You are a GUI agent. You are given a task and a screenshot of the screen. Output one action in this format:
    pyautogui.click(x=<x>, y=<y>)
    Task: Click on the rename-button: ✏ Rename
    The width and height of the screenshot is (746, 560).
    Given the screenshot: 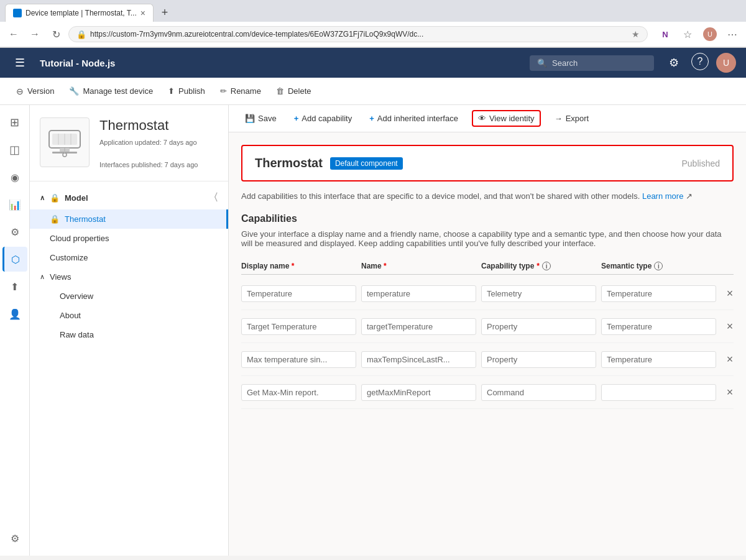 What is the action you would take?
    pyautogui.click(x=241, y=91)
    